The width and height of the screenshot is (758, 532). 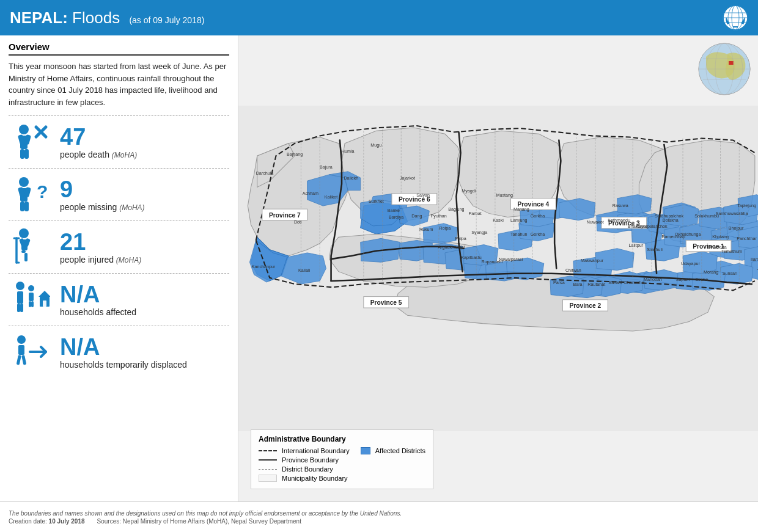 I want to click on stat-row-injured: 21 people injured (MoHA), so click(x=119, y=247).